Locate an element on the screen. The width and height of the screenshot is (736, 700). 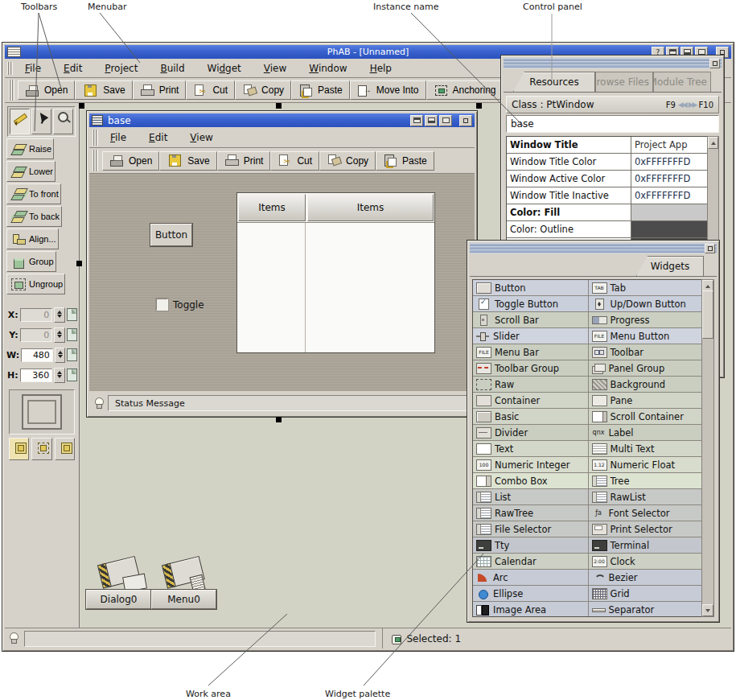
resource-row-window-title: Window TitleProject App is located at coordinates (607, 145).